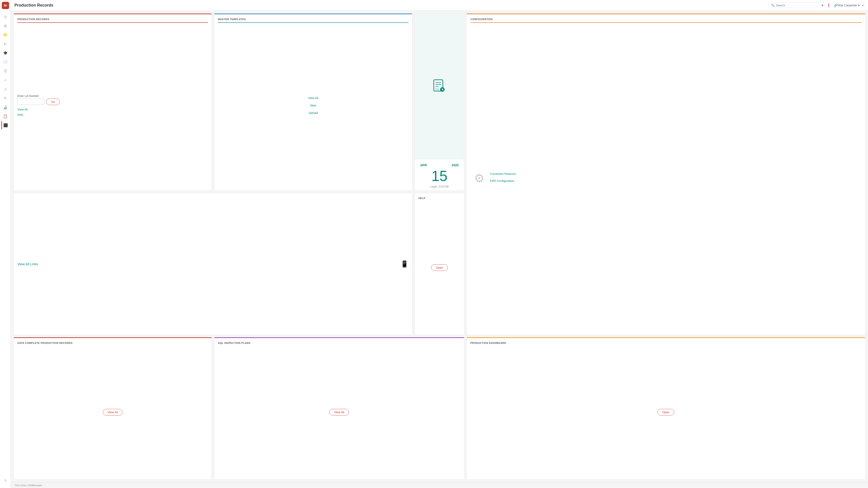 The height and width of the screenshot is (488, 868). What do you see at coordinates (439, 485) in the screenshot?
I see `footer: Time Zone: US/Mountain` at bounding box center [439, 485].